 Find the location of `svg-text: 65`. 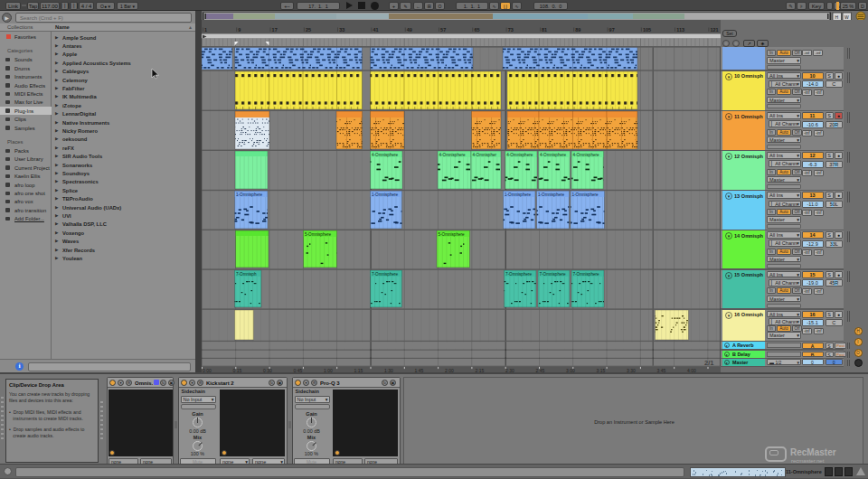

svg-text: 65 is located at coordinates (476, 30).